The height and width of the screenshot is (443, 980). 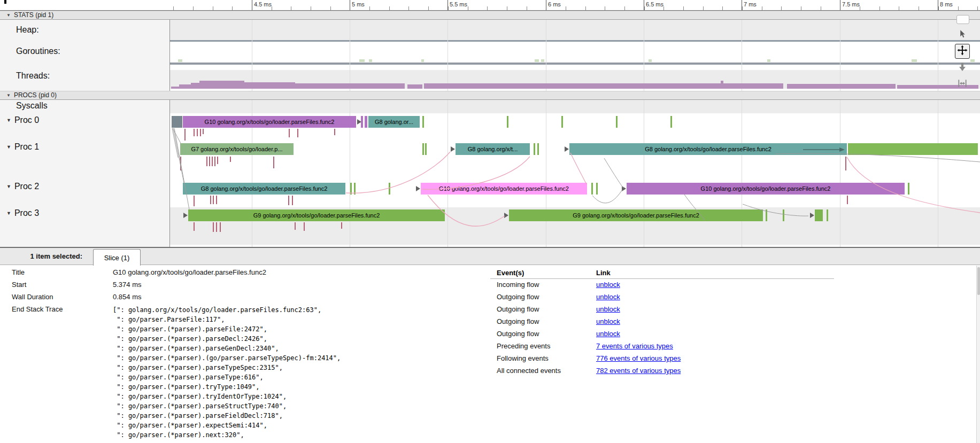 What do you see at coordinates (537, 61) in the screenshot?
I see `goroutine-activity-mark` at bounding box center [537, 61].